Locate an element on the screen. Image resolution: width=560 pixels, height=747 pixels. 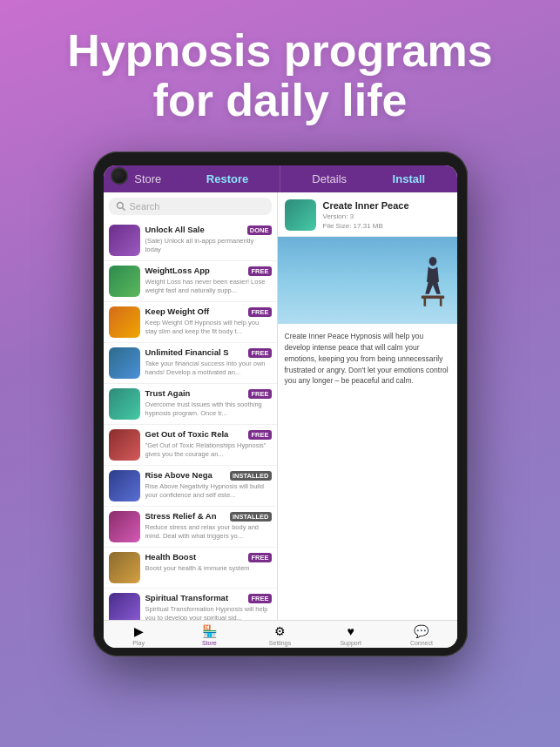
list-item: Get Out of Toxic RelaFREE"Get Out of Tox… is located at coordinates (190, 446).